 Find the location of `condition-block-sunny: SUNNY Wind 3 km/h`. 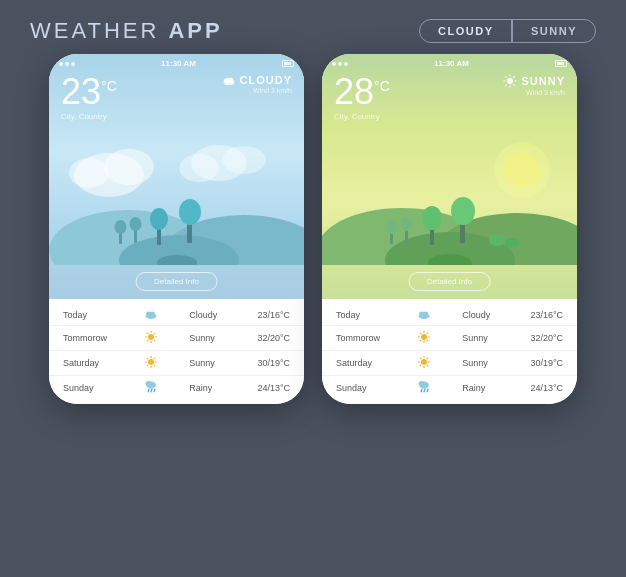

condition-block-sunny: SUNNY Wind 3 km/h is located at coordinates (534, 85).